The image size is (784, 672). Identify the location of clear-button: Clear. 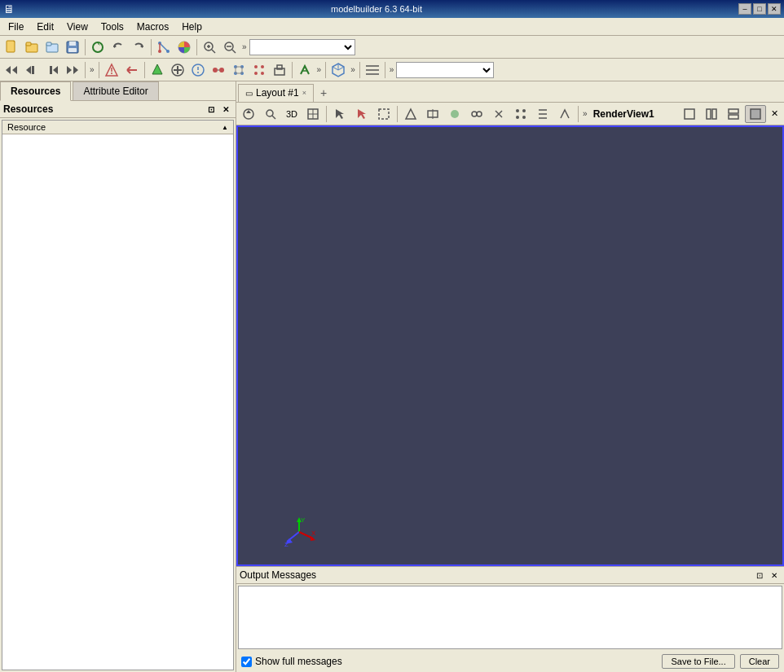
(760, 661).